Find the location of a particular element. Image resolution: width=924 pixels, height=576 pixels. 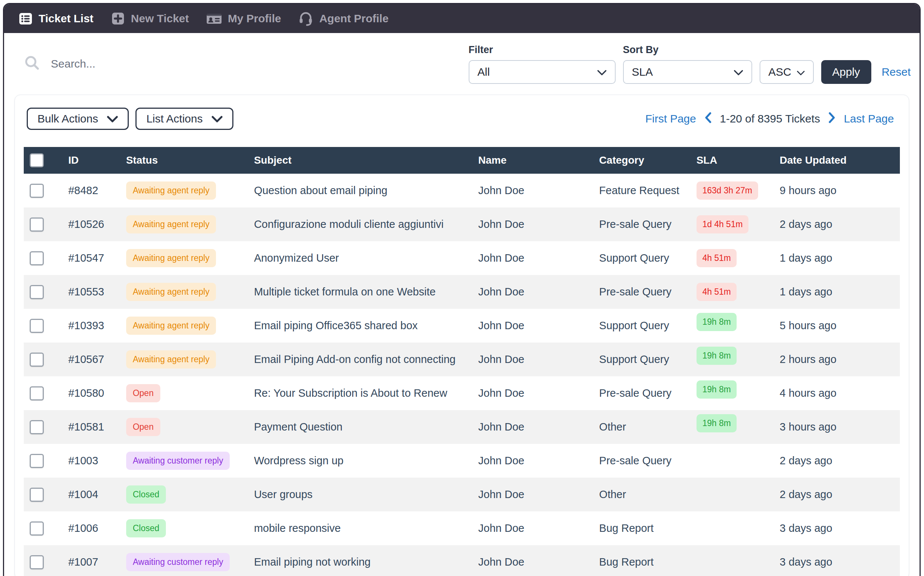

ticket-subject: Payment Question is located at coordinates (360, 427).